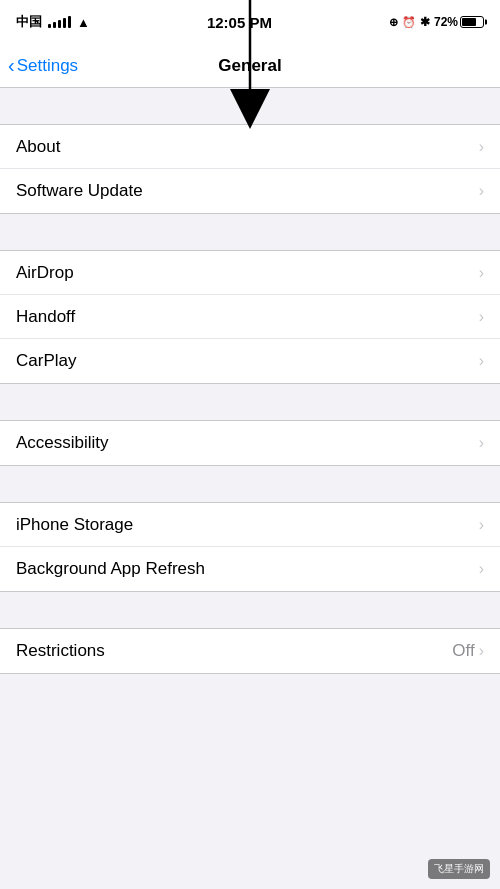 Image resolution: width=500 pixels, height=889 pixels. Describe the element at coordinates (248, 569) in the screenshot. I see `background-app-refresh-row-left: Background App Refresh` at that location.